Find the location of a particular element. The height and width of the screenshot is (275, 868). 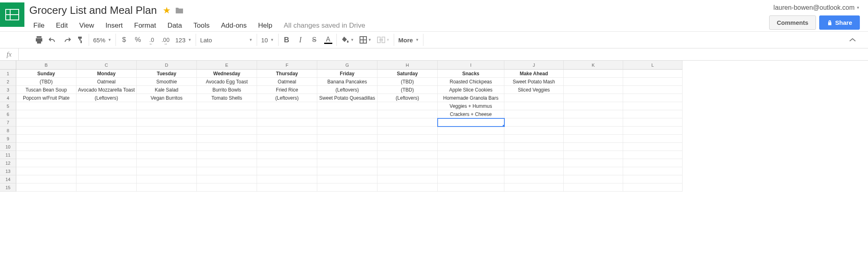

decrease-decimal-button: .0← is located at coordinates (152, 40).